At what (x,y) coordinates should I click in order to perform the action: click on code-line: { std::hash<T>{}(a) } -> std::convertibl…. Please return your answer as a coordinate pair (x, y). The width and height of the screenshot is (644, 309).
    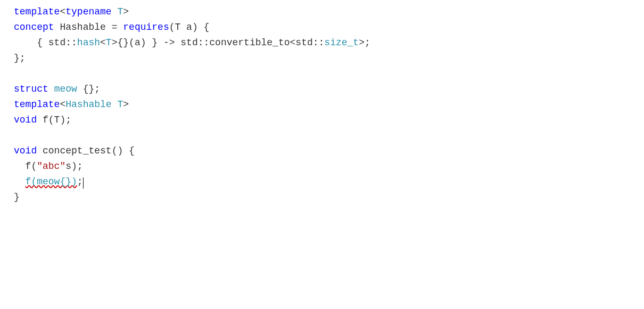
    Looking at the image, I should click on (192, 43).